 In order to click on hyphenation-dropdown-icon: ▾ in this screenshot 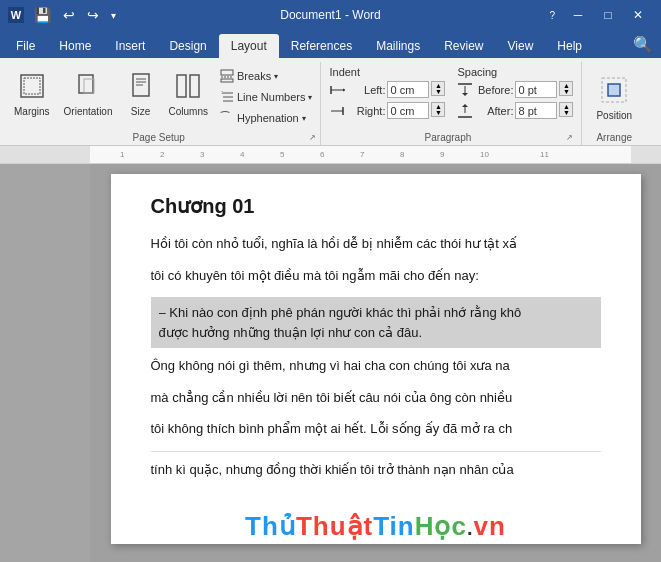, I will do `click(304, 118)`.